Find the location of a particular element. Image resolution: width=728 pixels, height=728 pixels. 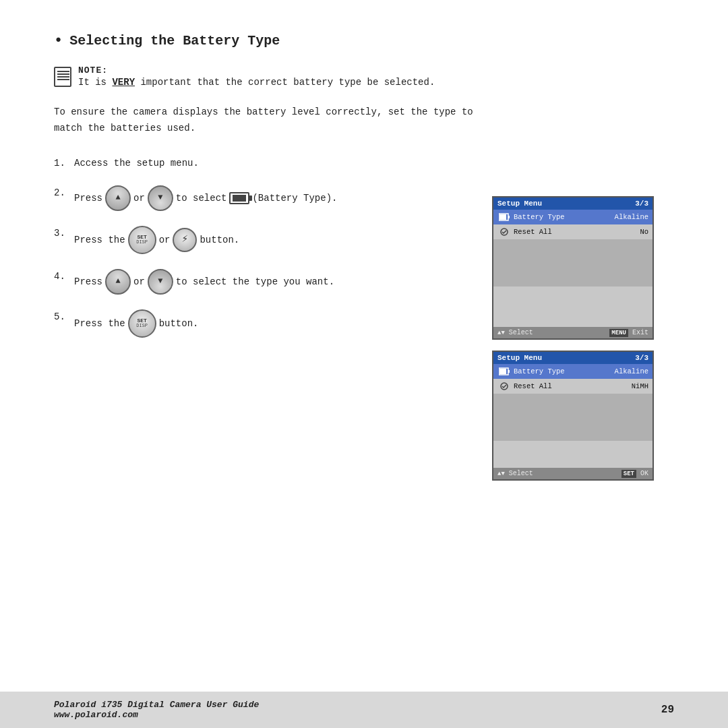

step-2-text-after: (Battery Type). is located at coordinates (295, 198).